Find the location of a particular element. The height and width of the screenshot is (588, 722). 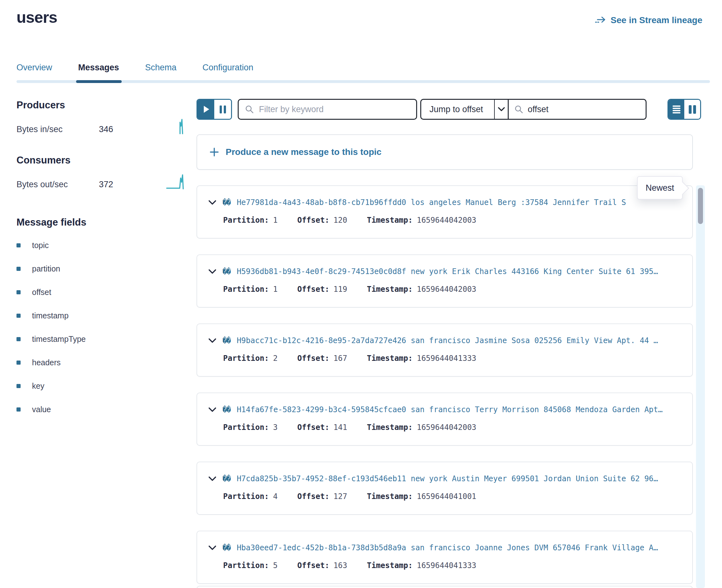

bytes-out-value: 372 is located at coordinates (106, 184).